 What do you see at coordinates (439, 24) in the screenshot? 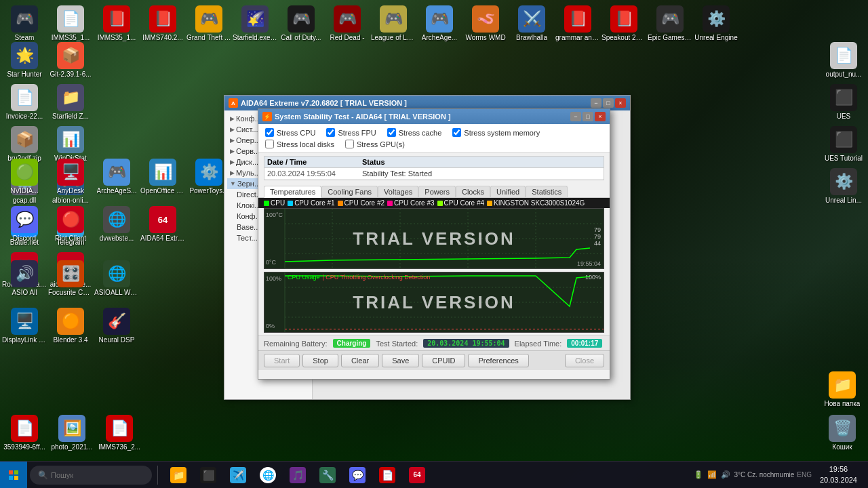
I see `desktop-icon-archeage: 🎮 ArcheAge...` at bounding box center [439, 24].